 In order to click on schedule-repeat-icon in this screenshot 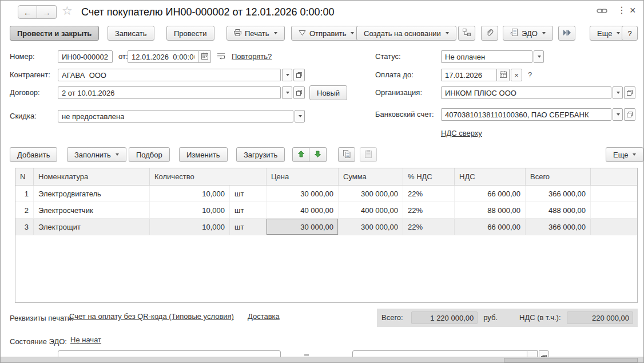, I will do `click(221, 57)`.